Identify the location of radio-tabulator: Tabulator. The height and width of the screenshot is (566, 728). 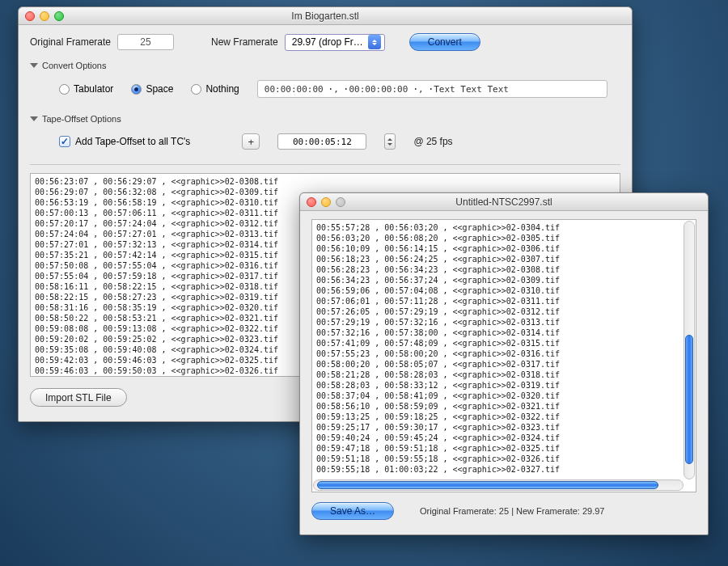
(86, 89).